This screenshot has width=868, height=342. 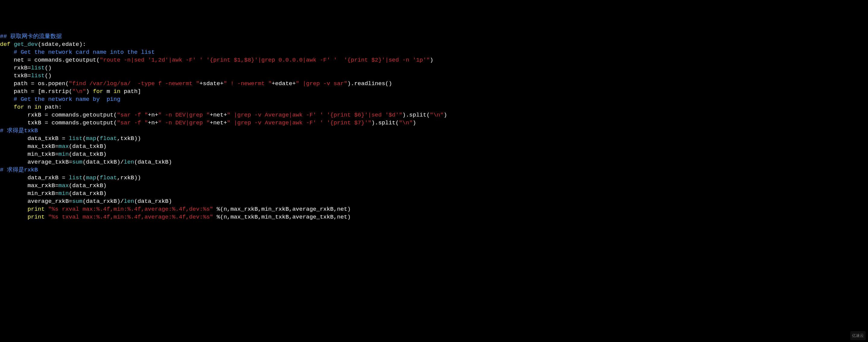 I want to click on code-token: ).readlines(), so click(x=370, y=84).